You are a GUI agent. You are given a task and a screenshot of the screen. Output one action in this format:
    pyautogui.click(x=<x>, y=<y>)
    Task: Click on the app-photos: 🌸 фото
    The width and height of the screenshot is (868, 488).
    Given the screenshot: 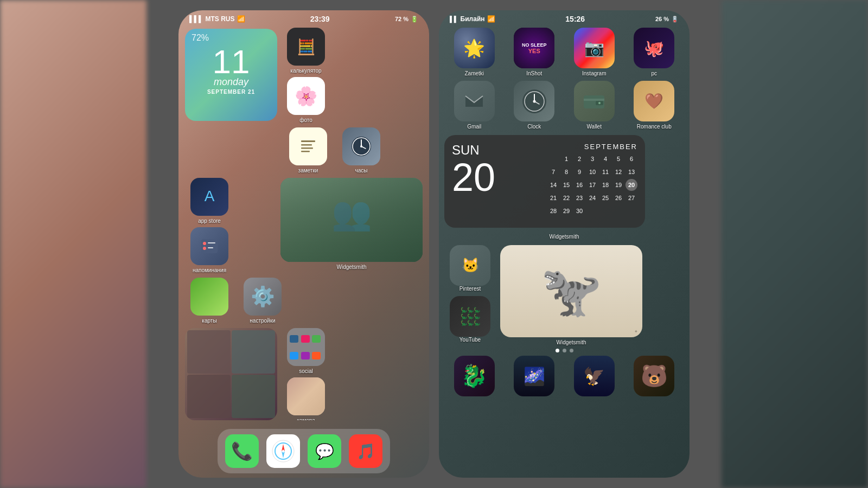 What is the action you would take?
    pyautogui.click(x=306, y=100)
    